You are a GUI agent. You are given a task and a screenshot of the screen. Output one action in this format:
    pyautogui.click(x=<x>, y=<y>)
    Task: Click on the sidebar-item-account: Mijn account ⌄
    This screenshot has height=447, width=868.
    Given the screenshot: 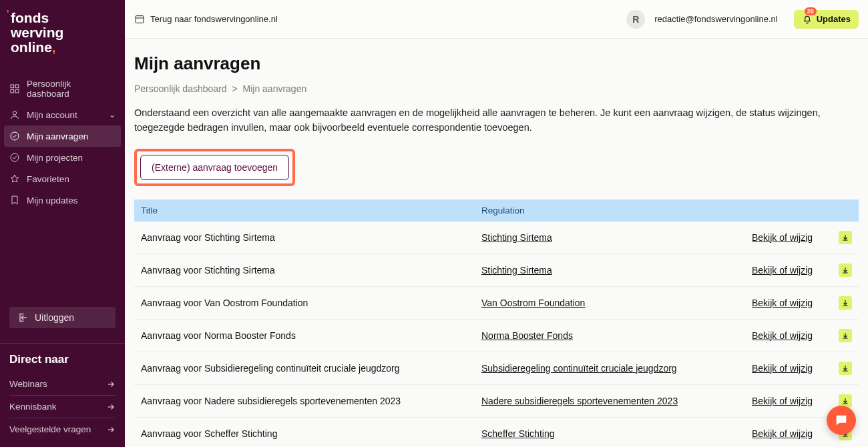 What is the action you would take?
    pyautogui.click(x=63, y=115)
    